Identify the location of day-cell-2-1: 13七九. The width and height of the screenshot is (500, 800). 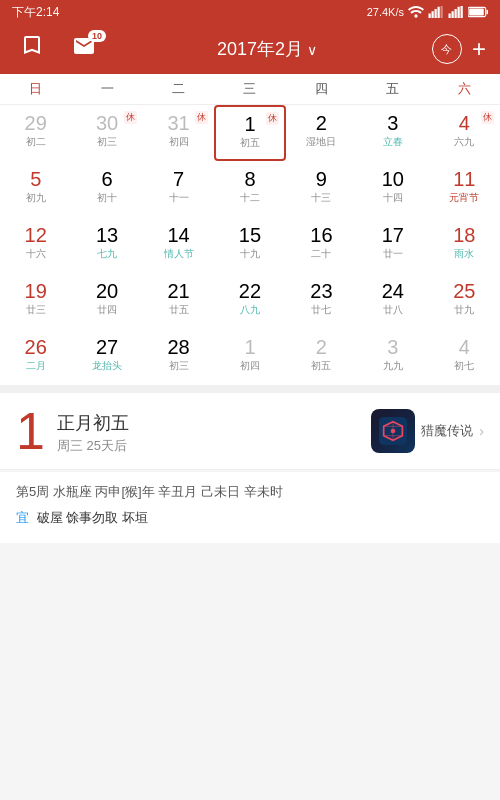
(106, 245).